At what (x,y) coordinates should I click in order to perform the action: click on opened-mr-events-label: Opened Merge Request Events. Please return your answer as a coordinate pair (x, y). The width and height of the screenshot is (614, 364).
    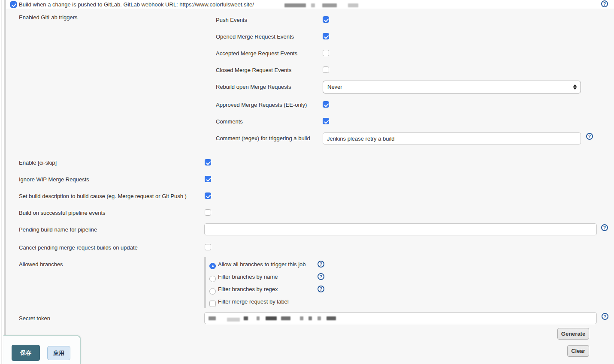
    Looking at the image, I should click on (255, 37).